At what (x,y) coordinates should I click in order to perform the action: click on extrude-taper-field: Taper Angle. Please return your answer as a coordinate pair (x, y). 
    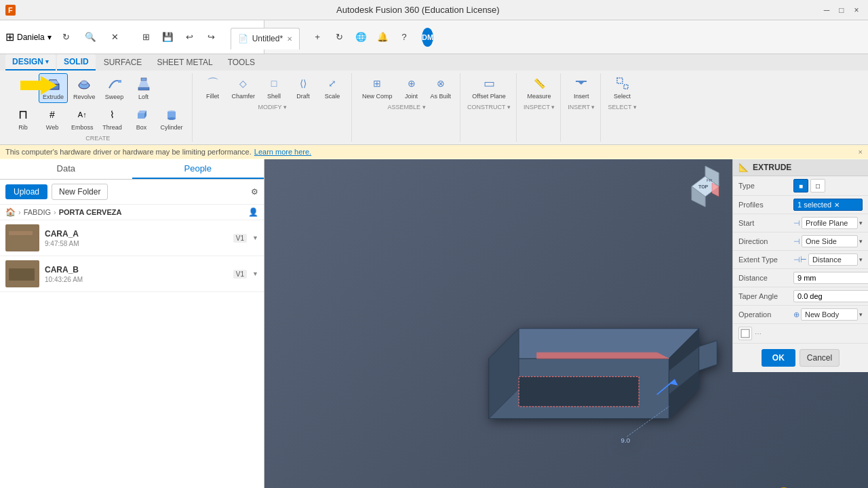
    Looking at the image, I should click on (800, 297).